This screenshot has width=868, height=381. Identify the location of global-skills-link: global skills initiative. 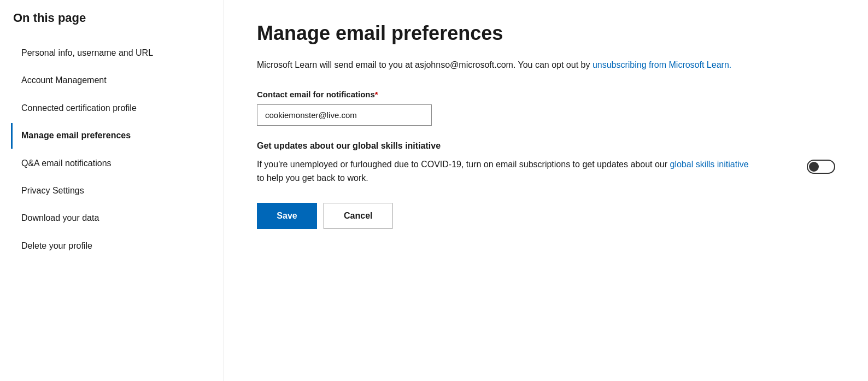
(709, 164).